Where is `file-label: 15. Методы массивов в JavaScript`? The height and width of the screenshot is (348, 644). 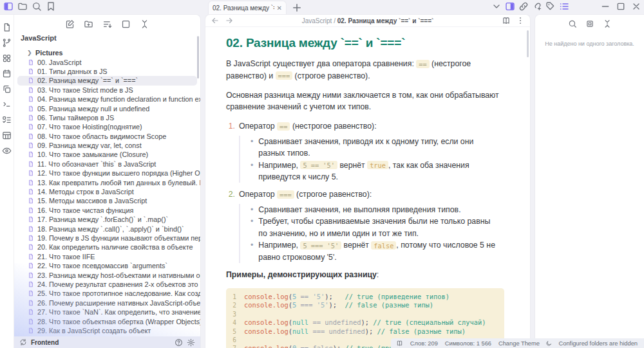
file-label: 15. Методы массивов в JavaScript is located at coordinates (118, 201).